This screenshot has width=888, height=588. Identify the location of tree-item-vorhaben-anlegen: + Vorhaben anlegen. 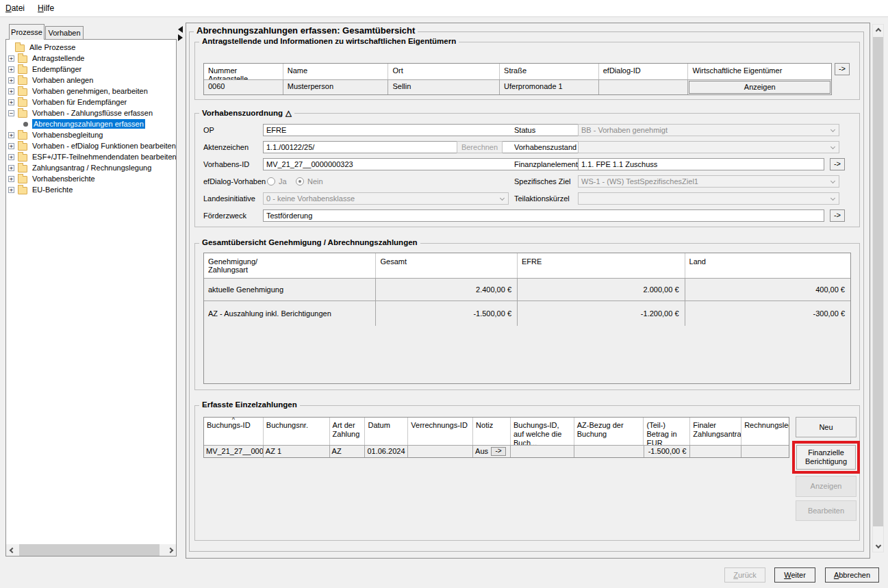
(91, 80).